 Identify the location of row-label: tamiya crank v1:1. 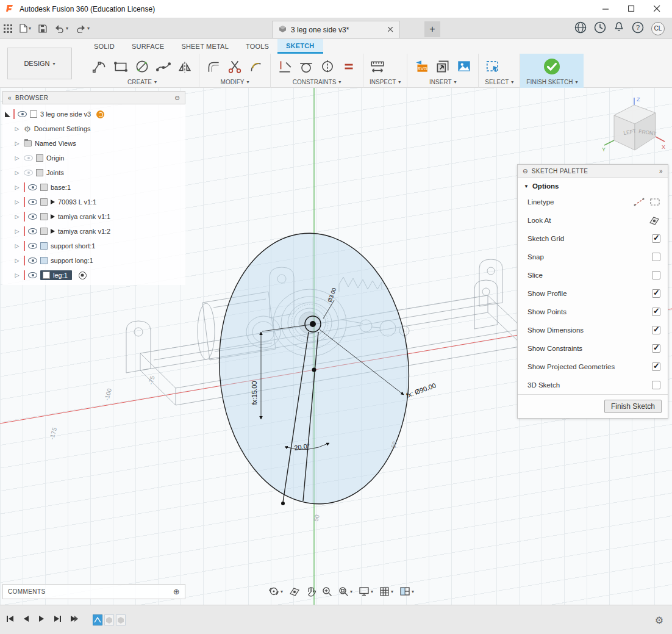
(84, 217).